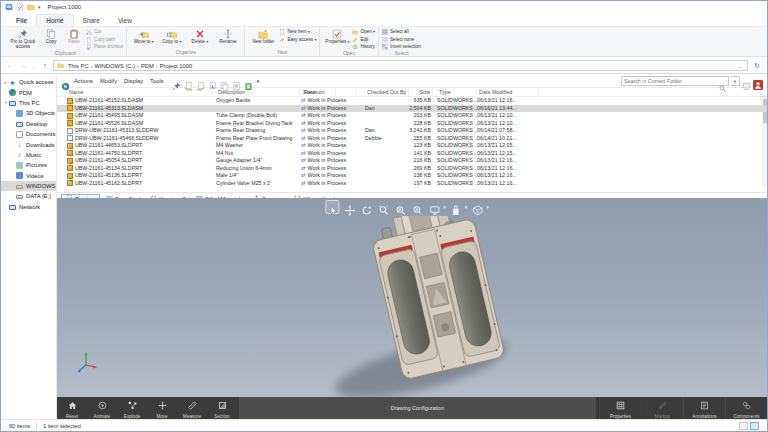  I want to click on forward-button: →, so click(23, 66).